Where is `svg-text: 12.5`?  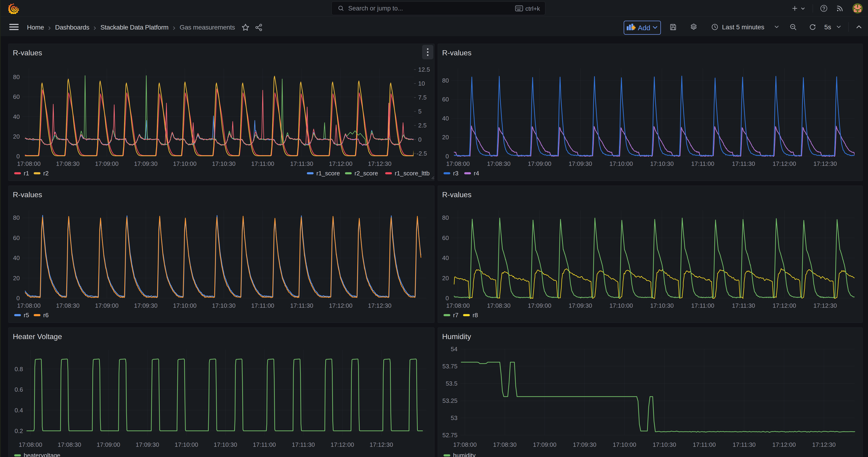
svg-text: 12.5 is located at coordinates (424, 69).